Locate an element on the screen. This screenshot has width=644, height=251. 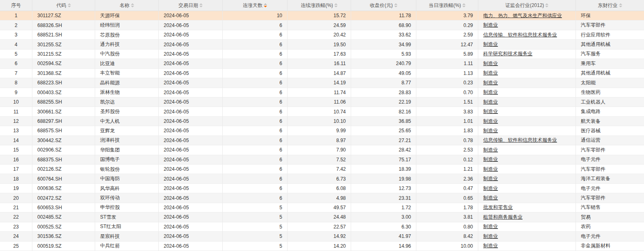
table-row: 14300442.SZ润泽科技2024-06-0568.9727.210.78信… is located at coordinates (322, 141).